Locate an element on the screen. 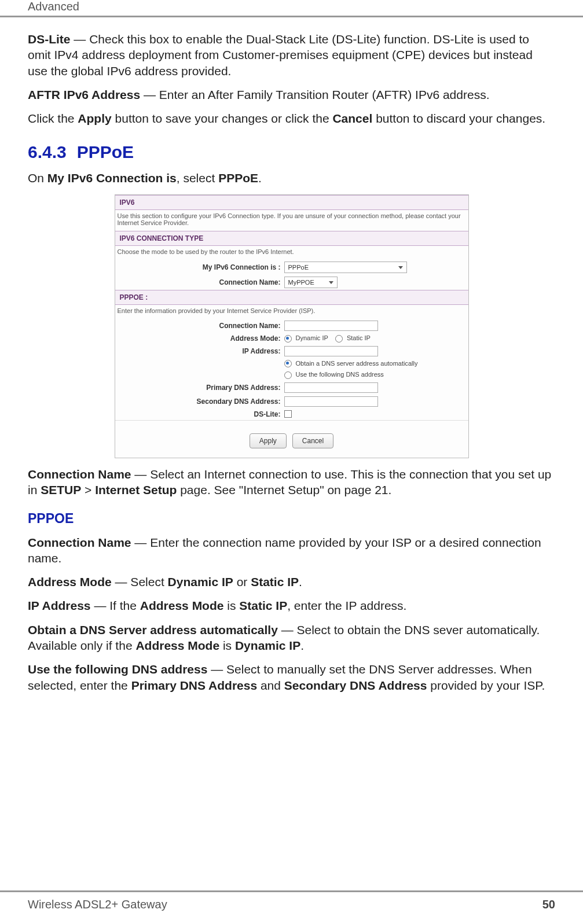 This screenshot has height=924, width=583. page-footer: Wireless ADSL2+ Gateway 50 is located at coordinates (292, 901).